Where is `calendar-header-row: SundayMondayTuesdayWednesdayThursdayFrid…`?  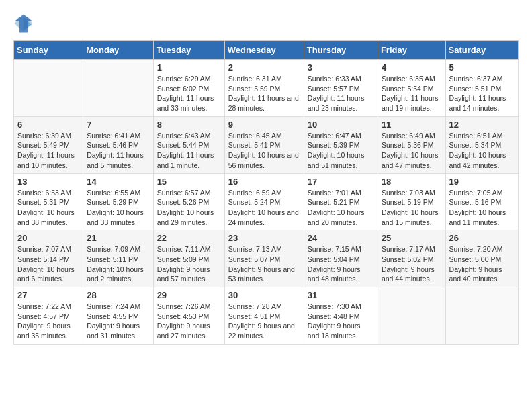 calendar-header-row: SundayMondayTuesdayWednesdayThursdayFrid… is located at coordinates (266, 50).